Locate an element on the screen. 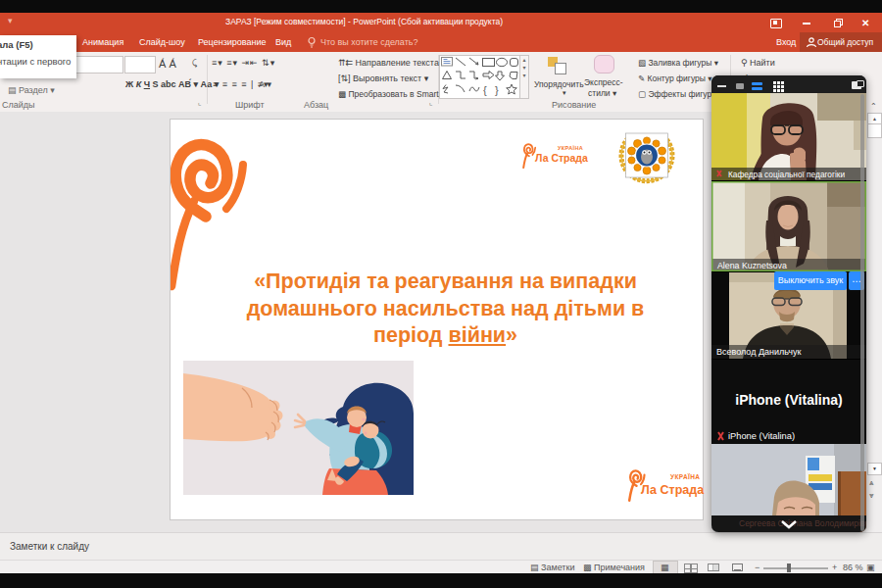  svg-text:Сергеева Світлана Володимирівн: Сергеева Світлана Володимирівна is located at coordinates (803, 523).